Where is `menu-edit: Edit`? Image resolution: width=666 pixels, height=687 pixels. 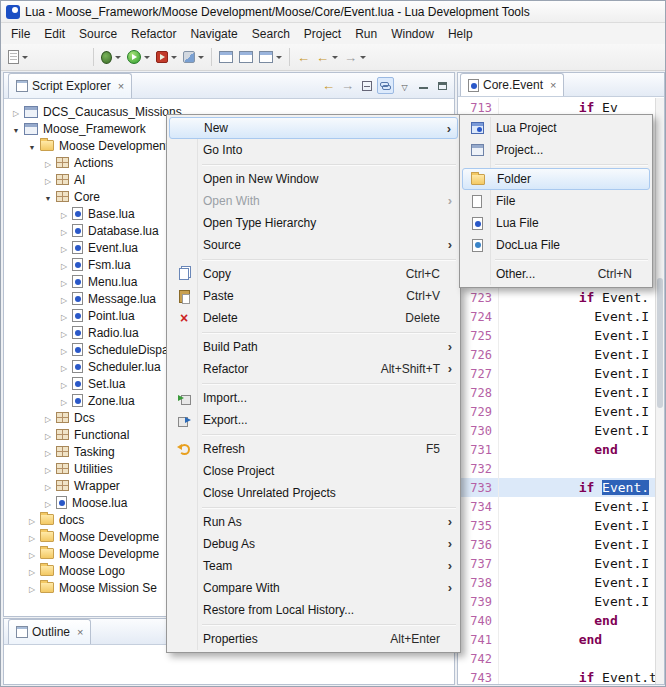
menu-edit: Edit is located at coordinates (54, 34).